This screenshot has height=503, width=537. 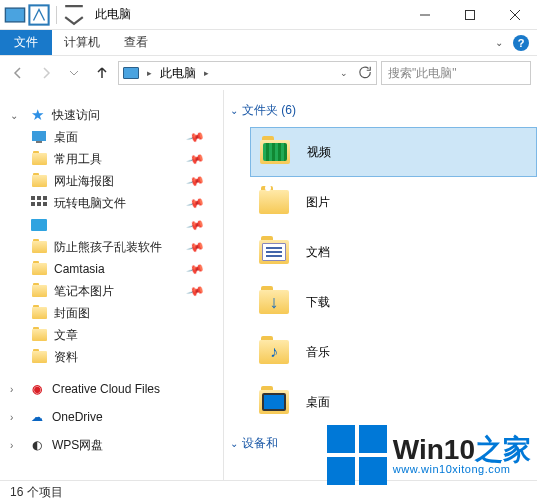 I want to click on quick-access-label: 快速访问, so click(x=76, y=116).